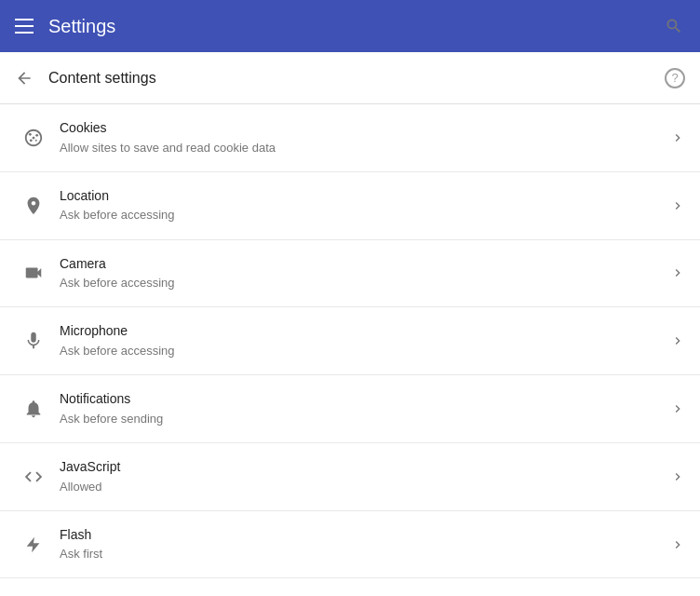 Image resolution: width=700 pixels, height=596 pixels. I want to click on notifications-icon, so click(34, 409).